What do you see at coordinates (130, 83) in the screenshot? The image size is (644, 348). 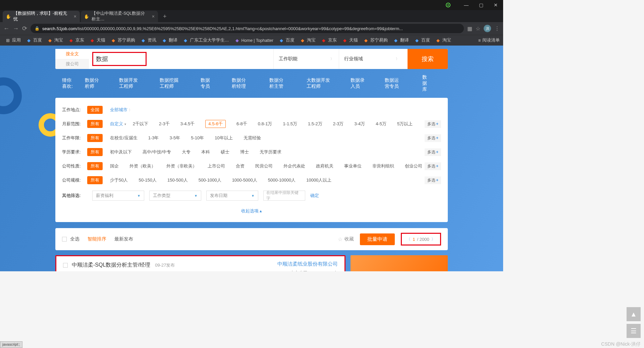 I see `suggest-link: 数据开发工程师` at bounding box center [130, 83].